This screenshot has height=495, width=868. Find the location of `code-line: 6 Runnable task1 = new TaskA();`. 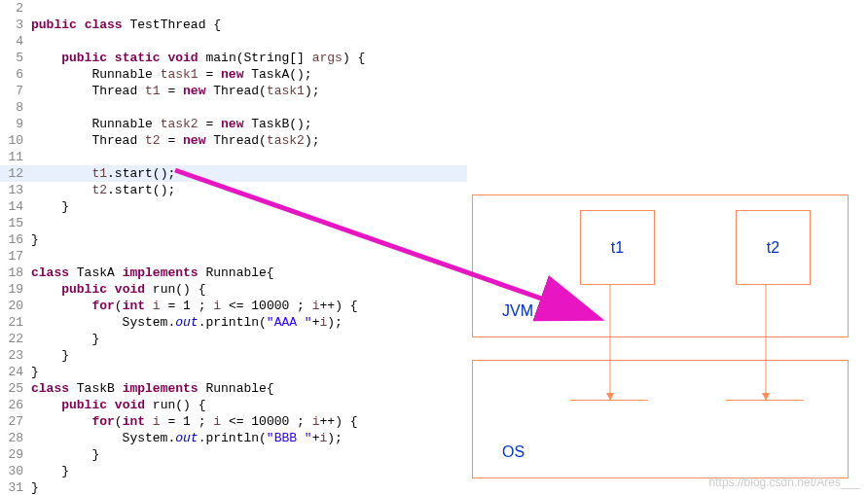

code-line: 6 Runnable task1 = new TaskA(); is located at coordinates (234, 74).